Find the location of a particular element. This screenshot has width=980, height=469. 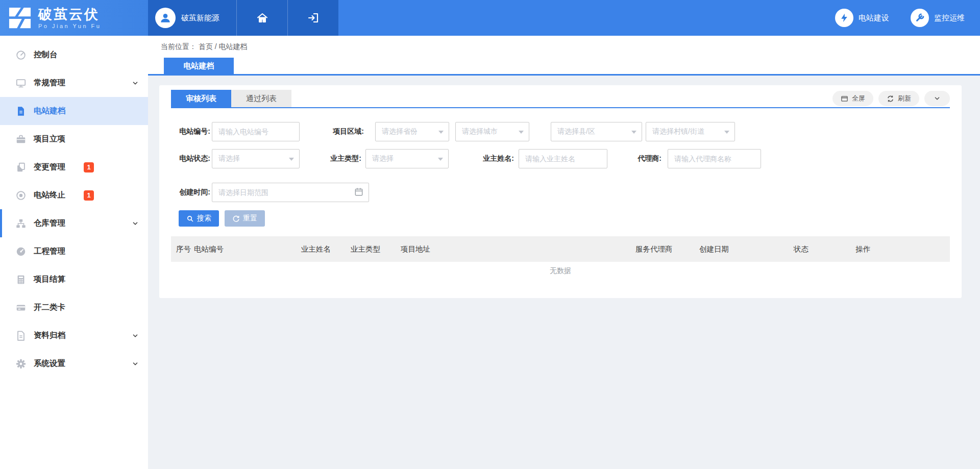

province-select: 请选择省份 is located at coordinates (412, 132).